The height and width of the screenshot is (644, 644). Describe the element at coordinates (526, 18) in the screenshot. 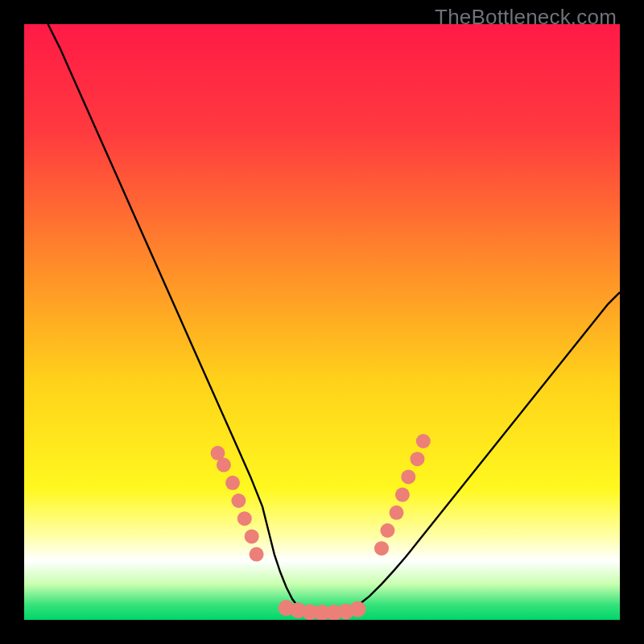

I see `watermark-text: TheBottleneck.com` at that location.